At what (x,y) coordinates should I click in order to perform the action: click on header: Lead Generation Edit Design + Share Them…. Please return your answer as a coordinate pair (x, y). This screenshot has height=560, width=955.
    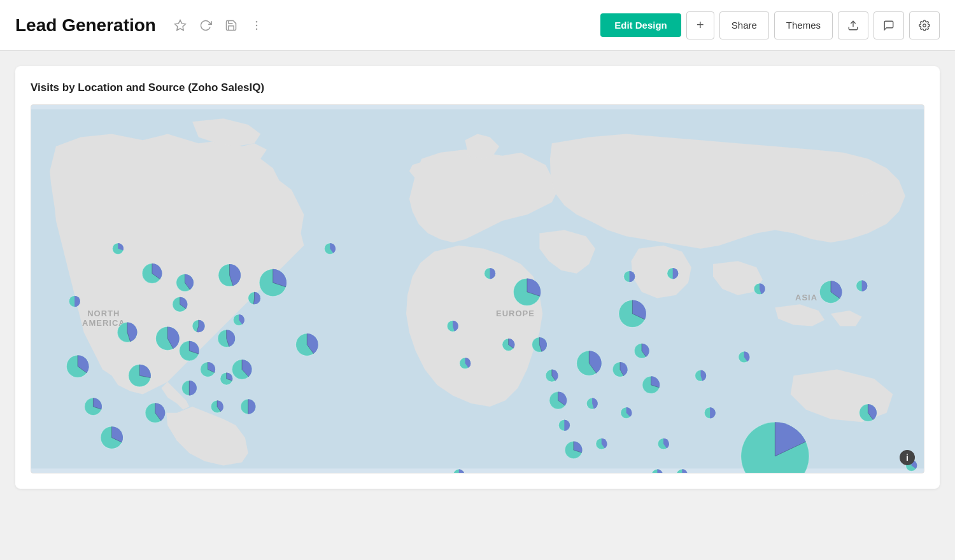
    Looking at the image, I should click on (478, 25).